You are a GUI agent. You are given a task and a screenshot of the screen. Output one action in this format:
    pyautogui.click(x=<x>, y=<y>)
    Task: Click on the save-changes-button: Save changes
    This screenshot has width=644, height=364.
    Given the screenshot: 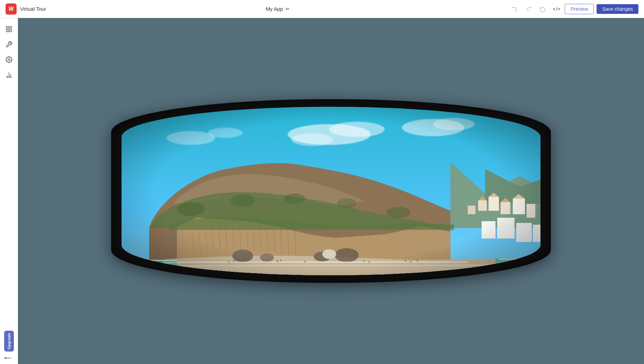 What is the action you would take?
    pyautogui.click(x=618, y=9)
    